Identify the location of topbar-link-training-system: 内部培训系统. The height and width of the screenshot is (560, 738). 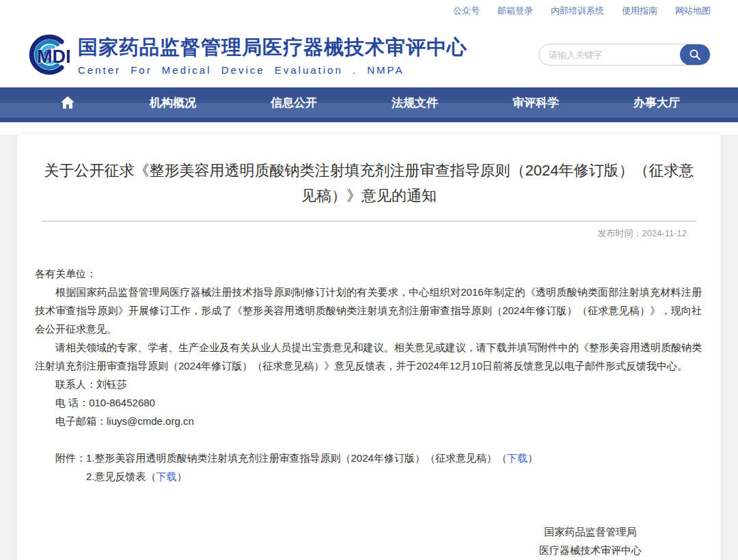
(577, 11).